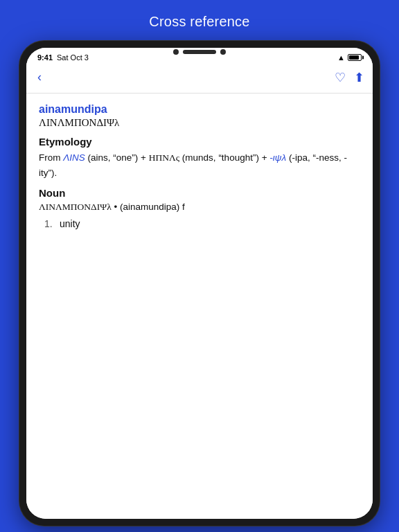 The image size is (399, 532). I want to click on battery-icon, so click(355, 57).